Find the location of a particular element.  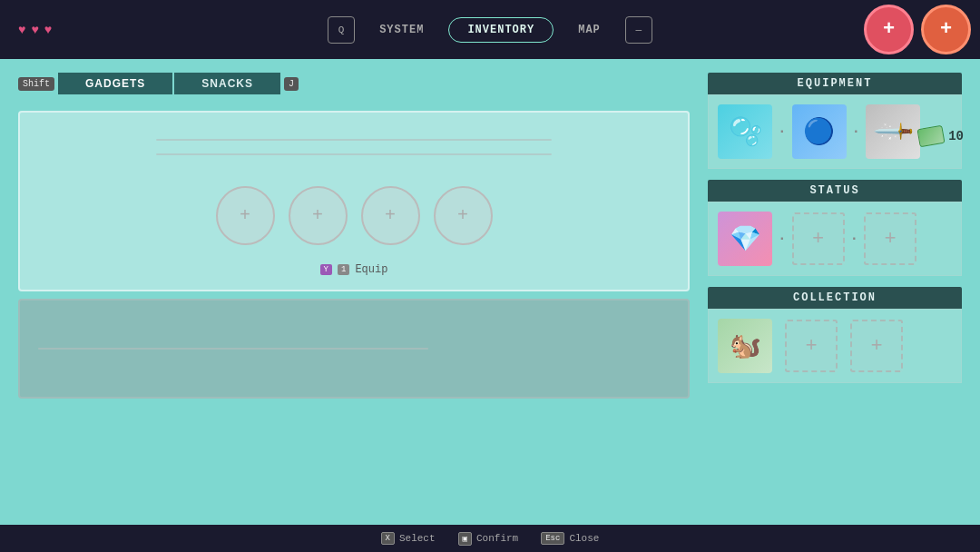

status-slot-gem: 💎 is located at coordinates (745, 239).